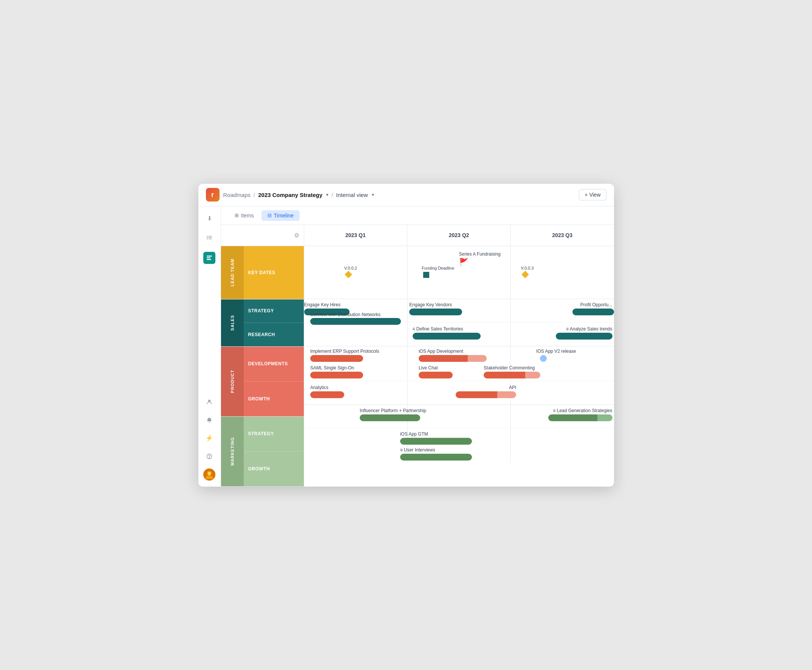 This screenshot has height=670, width=812. What do you see at coordinates (209, 402) in the screenshot?
I see `sidebar-icon-contacts` at bounding box center [209, 402].